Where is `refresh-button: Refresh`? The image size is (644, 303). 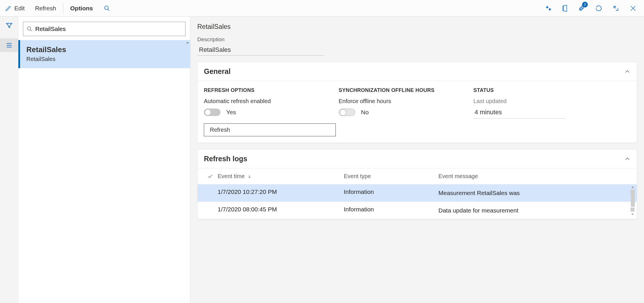
refresh-button: Refresh is located at coordinates (270, 130).